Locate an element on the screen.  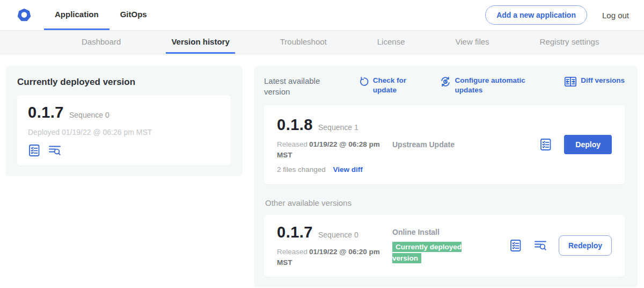
latest-version-sequence: Sequence 1 is located at coordinates (338, 127).